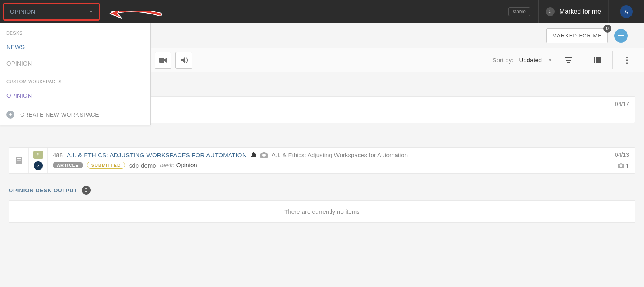 The width and height of the screenshot is (644, 287). What do you see at coordinates (60, 115) in the screenshot?
I see `create-new-label: CREATE NEW WORKSPACE` at bounding box center [60, 115].